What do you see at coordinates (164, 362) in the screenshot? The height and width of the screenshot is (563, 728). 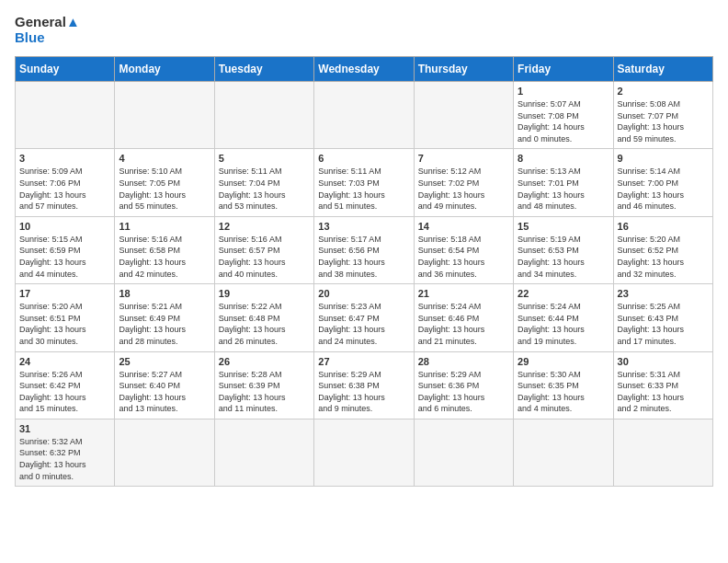 I see `day-number: 25` at bounding box center [164, 362].